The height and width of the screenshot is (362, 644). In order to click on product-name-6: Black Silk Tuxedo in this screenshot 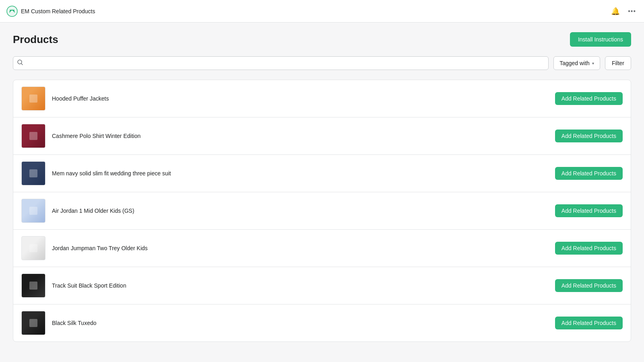, I will do `click(74, 323)`.